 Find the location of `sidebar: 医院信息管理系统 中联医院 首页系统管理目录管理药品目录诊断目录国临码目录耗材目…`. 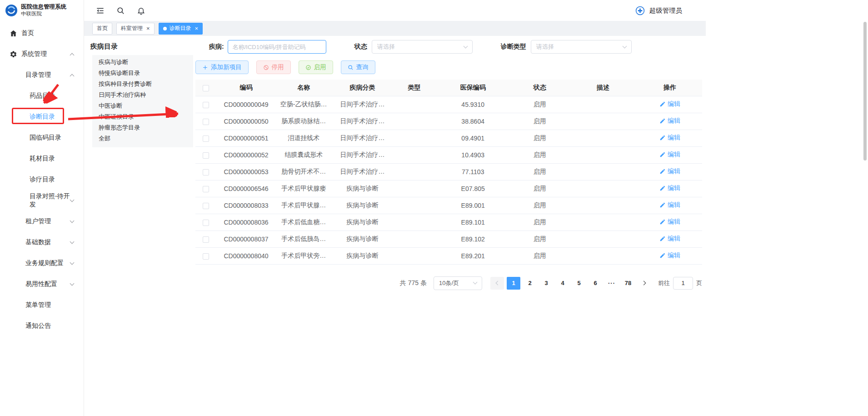

sidebar: 医院信息管理系统 中联医院 首页系统管理目录管理药品目录诊断目录国临码目录耗材目… is located at coordinates (42, 208).